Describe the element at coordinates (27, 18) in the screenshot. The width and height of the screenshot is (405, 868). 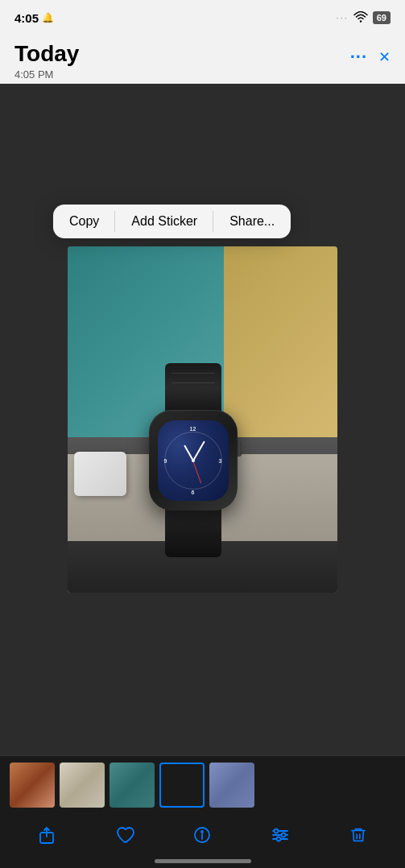
I see `time-label: 4:05` at that location.